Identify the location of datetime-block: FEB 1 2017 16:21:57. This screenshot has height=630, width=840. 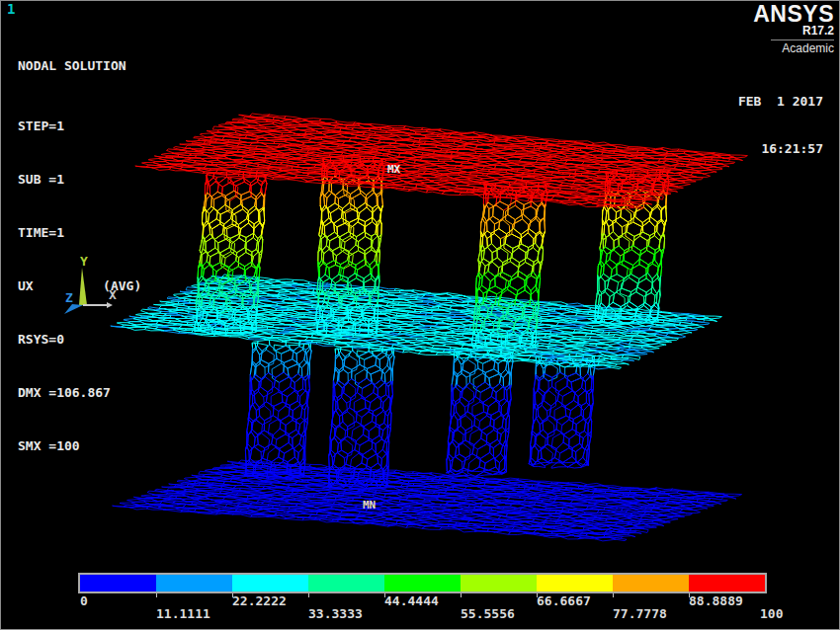
(781, 125).